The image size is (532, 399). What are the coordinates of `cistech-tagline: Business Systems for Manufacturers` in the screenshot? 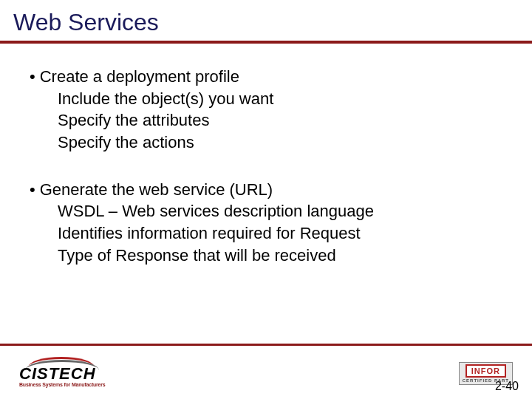 It's located at (62, 384).